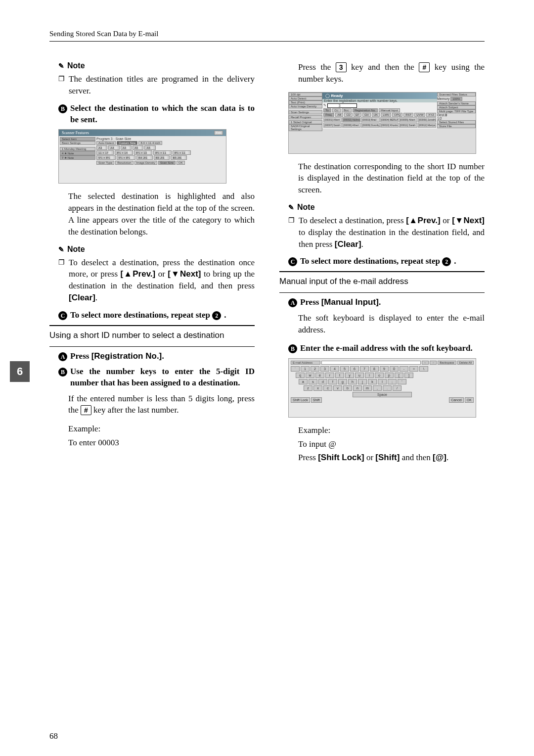 This screenshot has width=534, height=756. I want to click on kb-shift-lock: Shift Lock, so click(301, 400).